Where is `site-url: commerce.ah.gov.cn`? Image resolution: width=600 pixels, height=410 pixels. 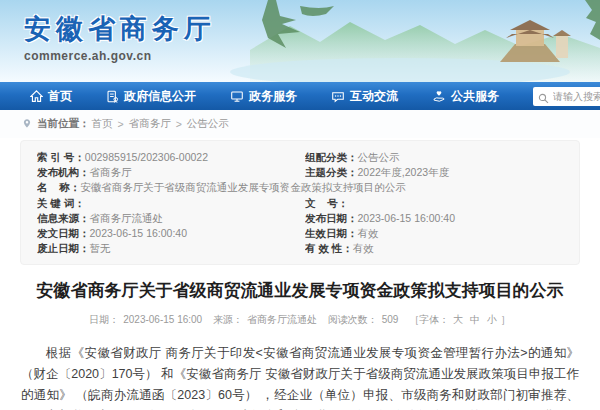
site-url: commerce.ah.gov.cn is located at coordinates (120, 56).